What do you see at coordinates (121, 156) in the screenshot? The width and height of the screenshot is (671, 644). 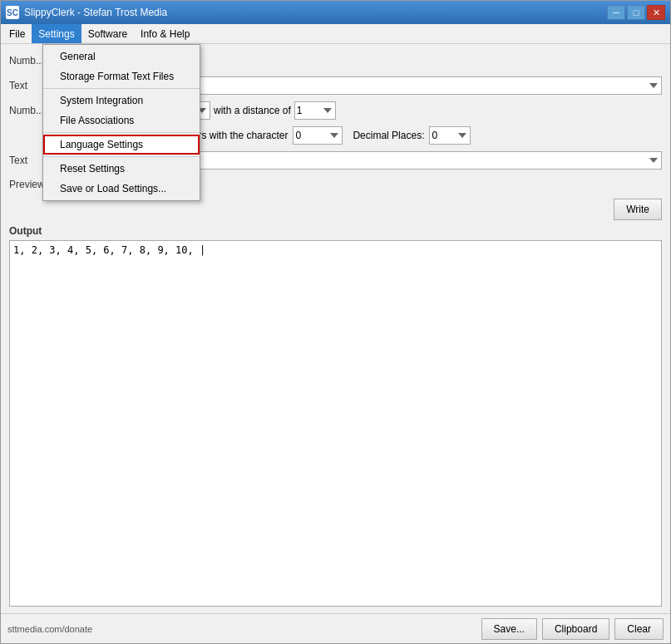 I see `dropdown-sep3` at bounding box center [121, 156].